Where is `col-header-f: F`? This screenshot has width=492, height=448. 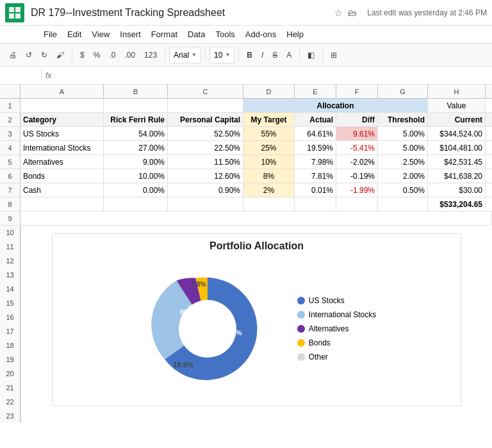
col-header-f: F is located at coordinates (357, 91).